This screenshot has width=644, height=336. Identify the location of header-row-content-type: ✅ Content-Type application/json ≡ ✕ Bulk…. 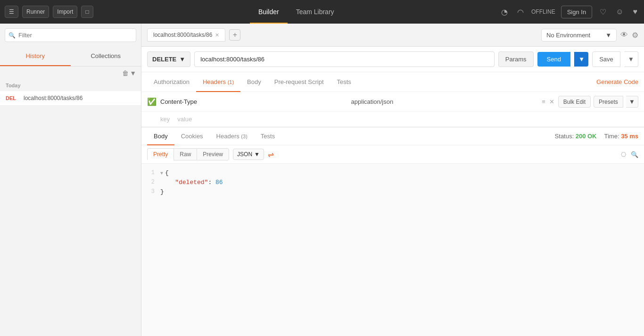
(393, 102).